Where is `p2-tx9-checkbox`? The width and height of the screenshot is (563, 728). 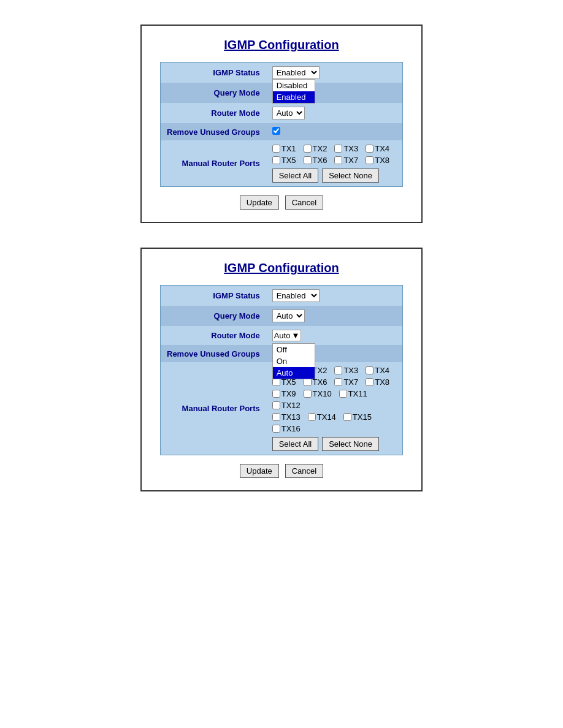 p2-tx9-checkbox is located at coordinates (276, 393).